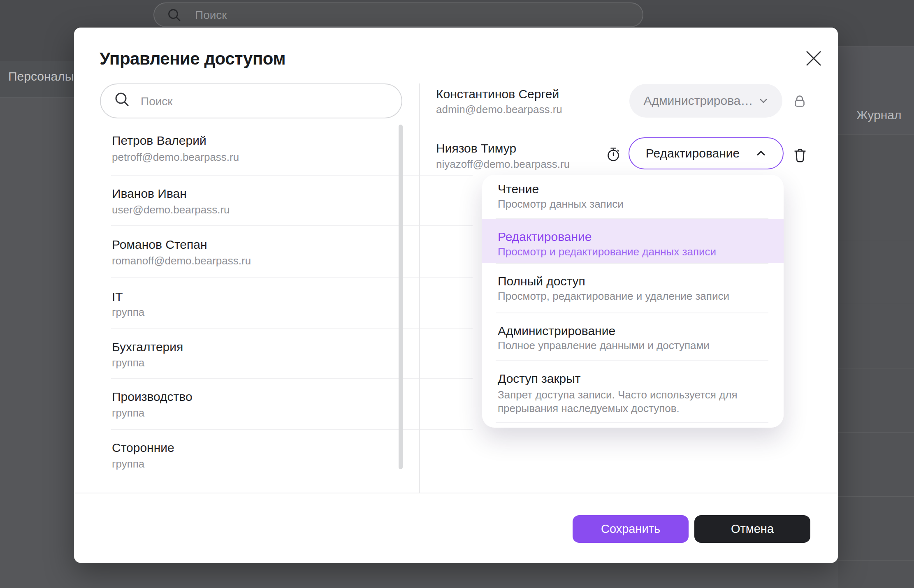  Describe the element at coordinates (557, 331) in the screenshot. I see `option-title: Администрирование` at that location.